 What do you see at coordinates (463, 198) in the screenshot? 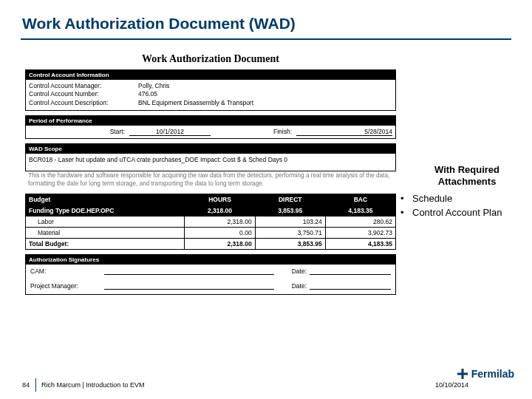
I see `attachments-item-schedule: Schedule` at bounding box center [463, 198].